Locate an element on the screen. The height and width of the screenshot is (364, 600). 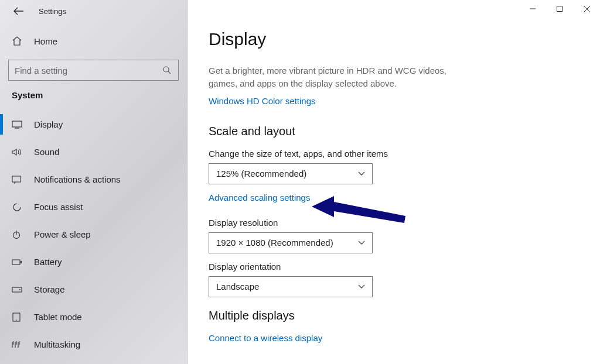
search-icon is located at coordinates (167, 70).